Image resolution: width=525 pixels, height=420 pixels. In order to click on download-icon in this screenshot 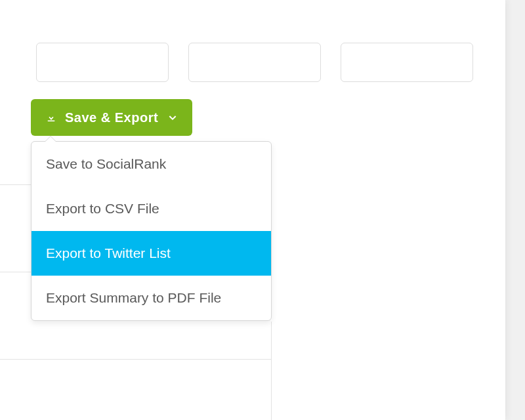, I will do `click(51, 117)`.